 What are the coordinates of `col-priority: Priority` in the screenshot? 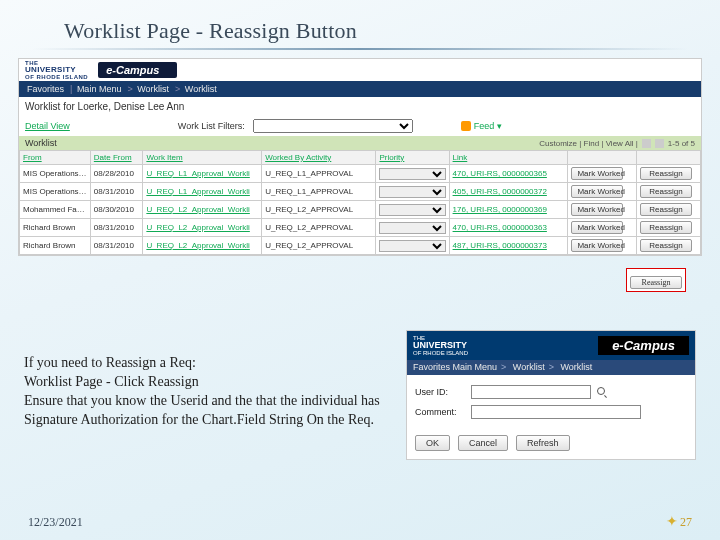 It's located at (412, 158).